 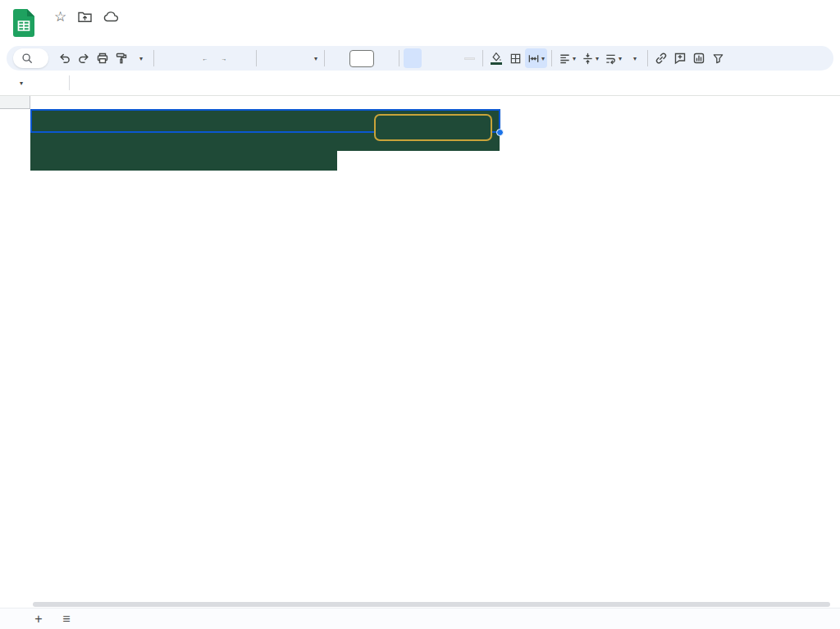 What do you see at coordinates (24, 23) in the screenshot?
I see `google-sheets-logo-icon` at bounding box center [24, 23].